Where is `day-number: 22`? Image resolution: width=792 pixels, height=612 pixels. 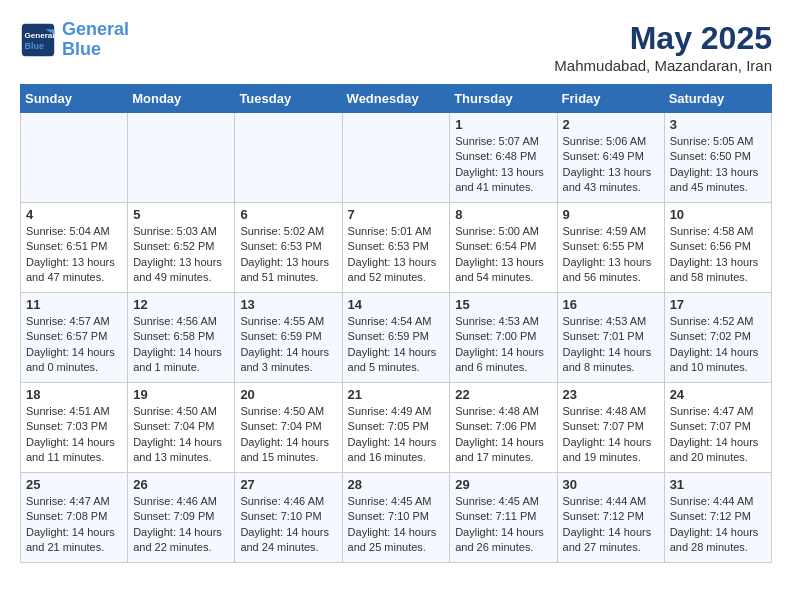
day-number: 22 is located at coordinates (503, 394).